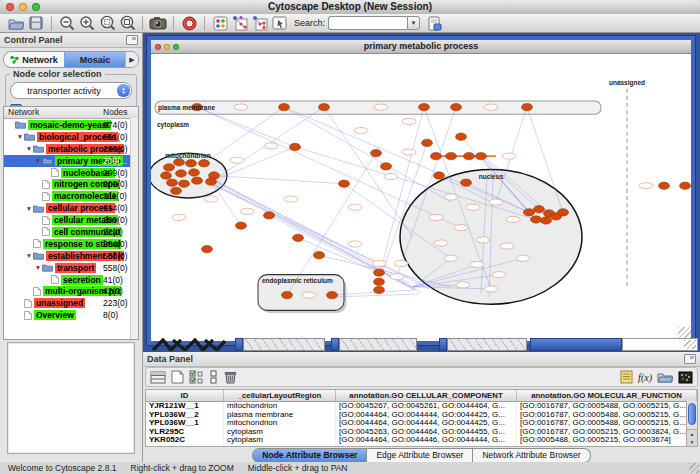 The width and height of the screenshot is (700, 474). I want to click on help-icon, so click(189, 24).